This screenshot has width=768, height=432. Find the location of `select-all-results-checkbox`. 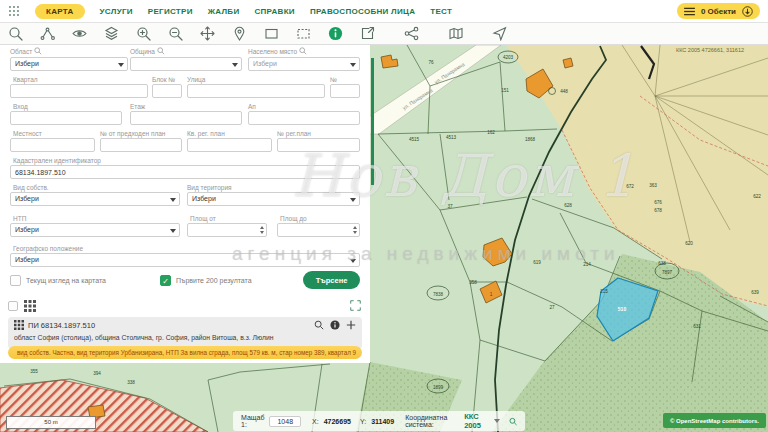

select-all-results-checkbox is located at coordinates (13, 306).